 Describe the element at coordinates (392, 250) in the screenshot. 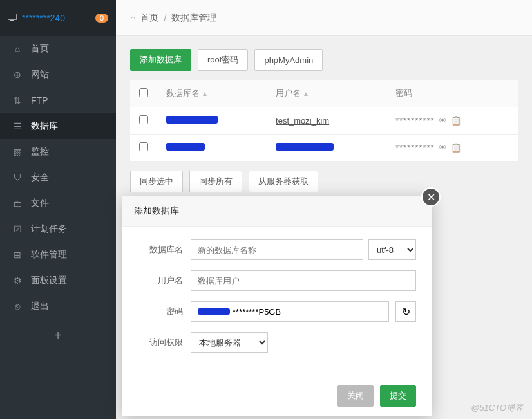

I see `charset-select: utf-8` at that location.